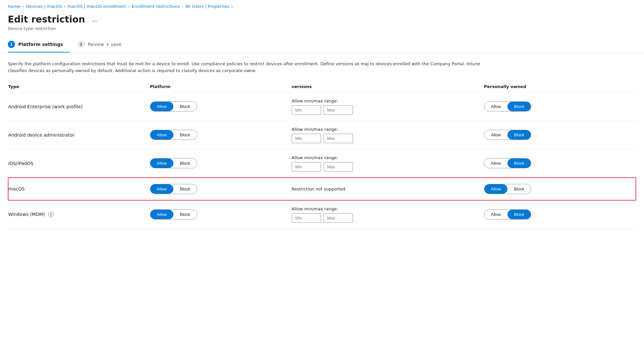  What do you see at coordinates (105, 44) in the screenshot?
I see `tab-2-label: Review + save` at bounding box center [105, 44].